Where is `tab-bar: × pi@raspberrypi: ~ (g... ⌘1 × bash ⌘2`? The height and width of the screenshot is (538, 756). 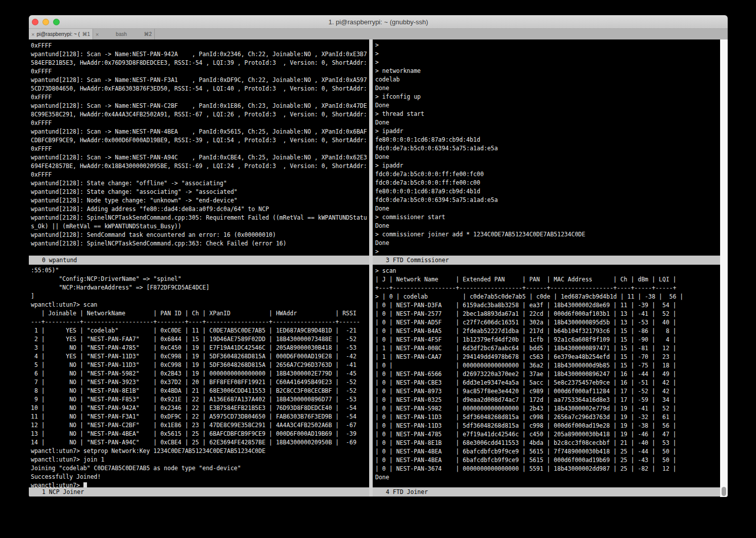 tab-bar: × pi@raspberrypi: ~ (g... ⌘1 × bash ⌘2 is located at coordinates (378, 34).